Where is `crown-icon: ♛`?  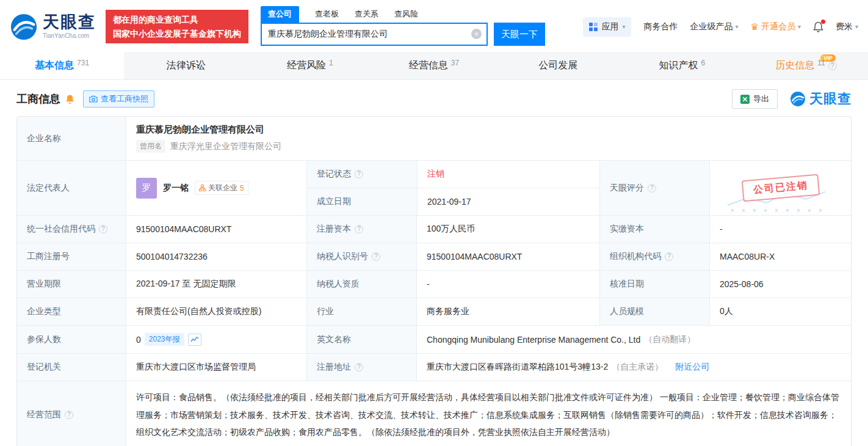
crown-icon: ♛ is located at coordinates (754, 27).